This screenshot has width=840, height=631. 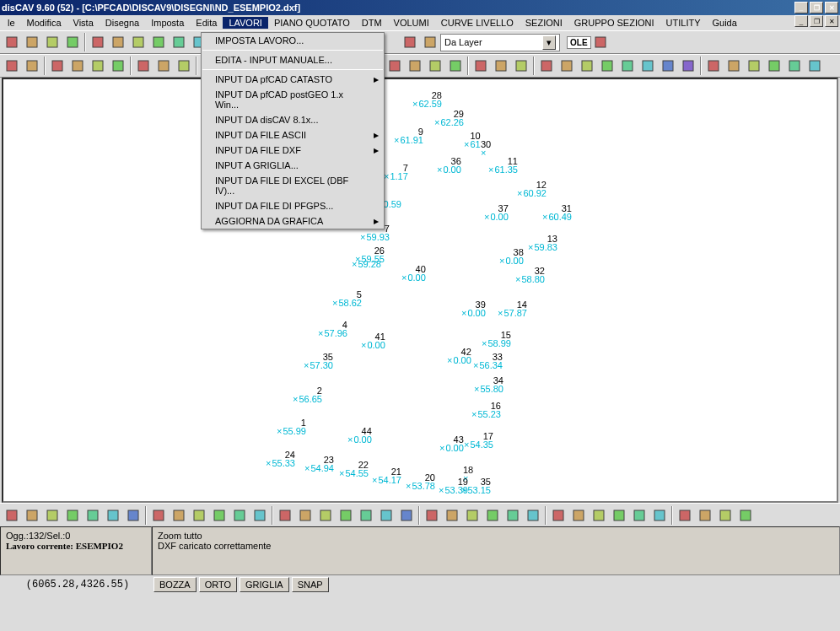 I want to click on dropdown-item-10: AGGIORNA DA GRAFICA▶, so click(x=293, y=221).